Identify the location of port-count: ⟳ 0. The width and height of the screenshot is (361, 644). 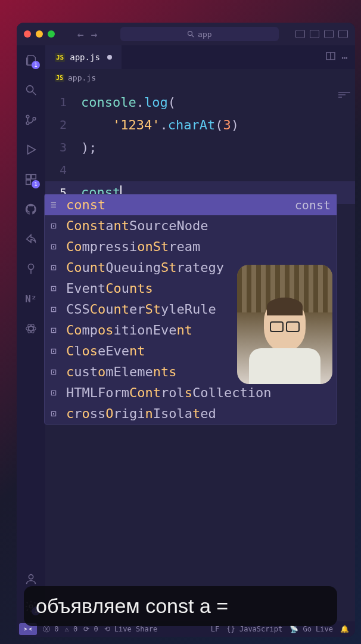
(91, 629).